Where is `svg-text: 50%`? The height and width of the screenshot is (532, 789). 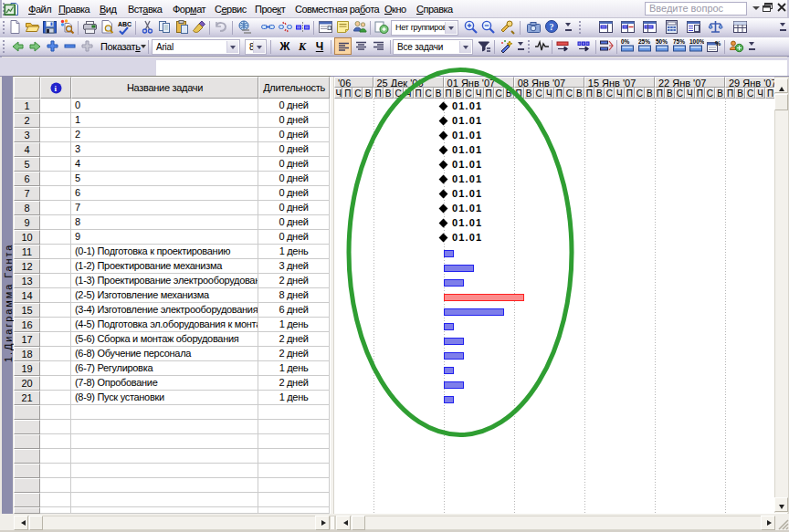
svg-text: 50% is located at coordinates (661, 42).